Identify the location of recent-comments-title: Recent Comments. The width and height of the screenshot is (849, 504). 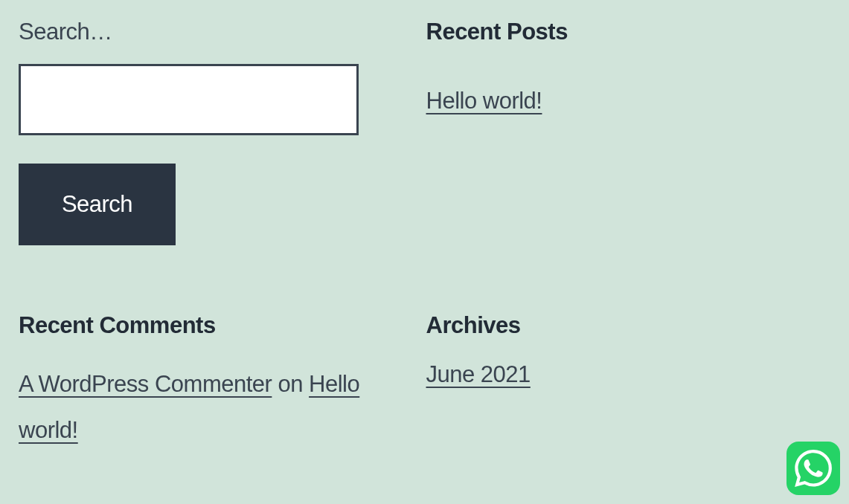
(196, 326).